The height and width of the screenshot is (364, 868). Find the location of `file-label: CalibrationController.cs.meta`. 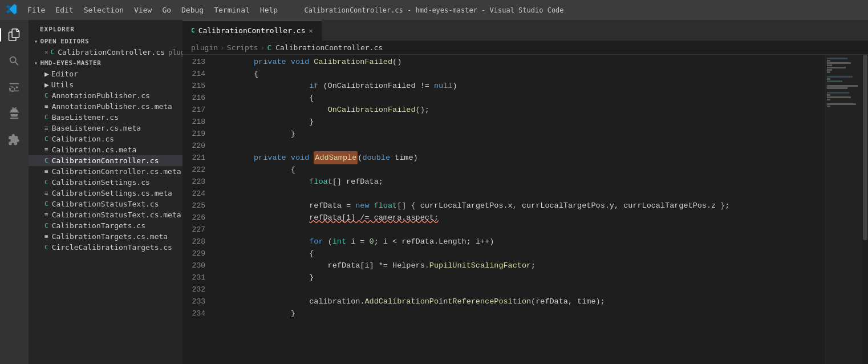

file-label: CalibrationController.cs.meta is located at coordinates (116, 171).